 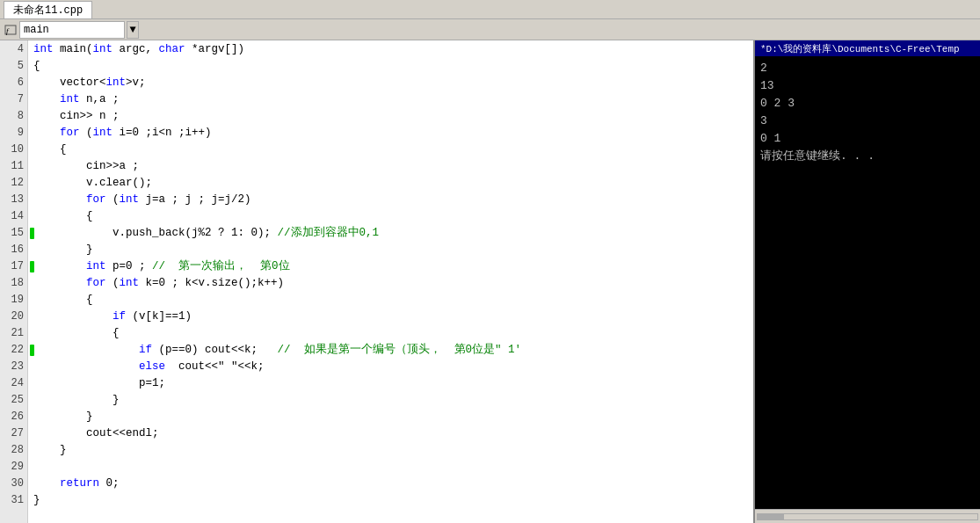 I want to click on toolbar: f main ▼, so click(x=490, y=30).